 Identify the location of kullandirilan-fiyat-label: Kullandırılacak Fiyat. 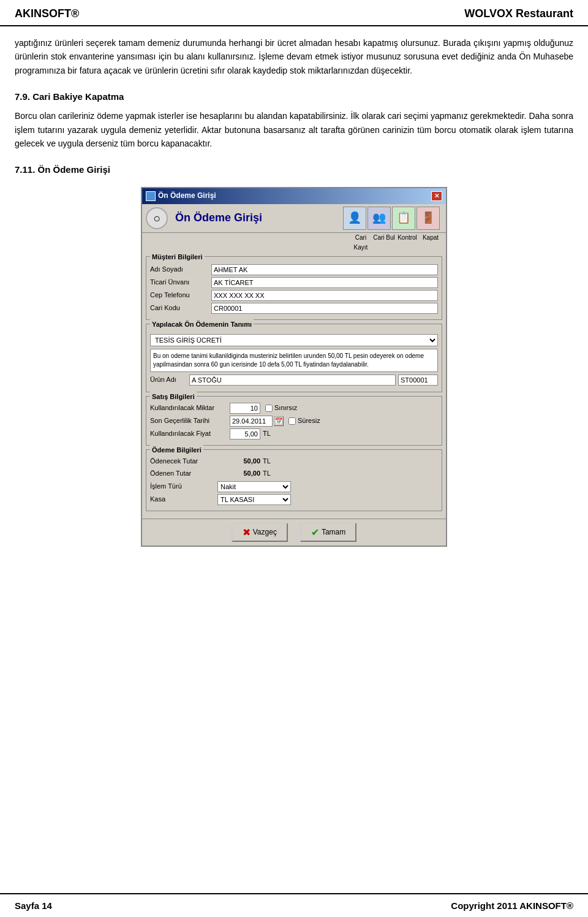
(190, 434).